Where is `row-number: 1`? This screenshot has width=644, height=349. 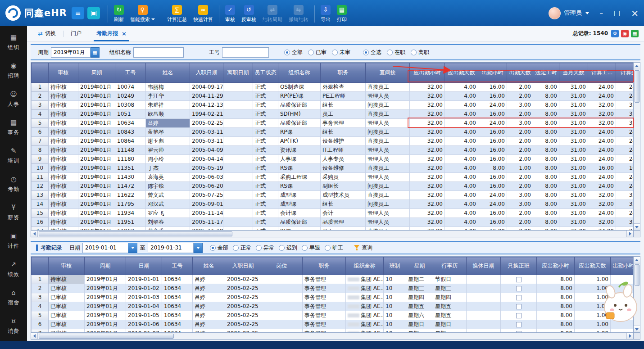
row-number: 1 is located at coordinates (40, 87).